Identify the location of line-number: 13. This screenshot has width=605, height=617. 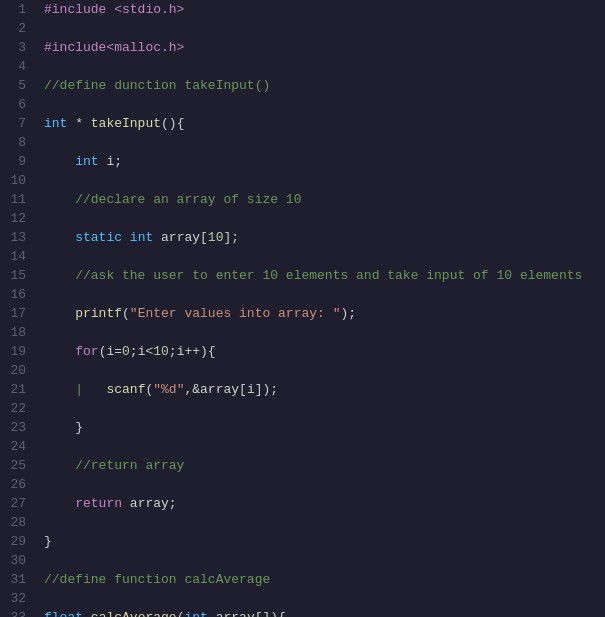
(17, 238).